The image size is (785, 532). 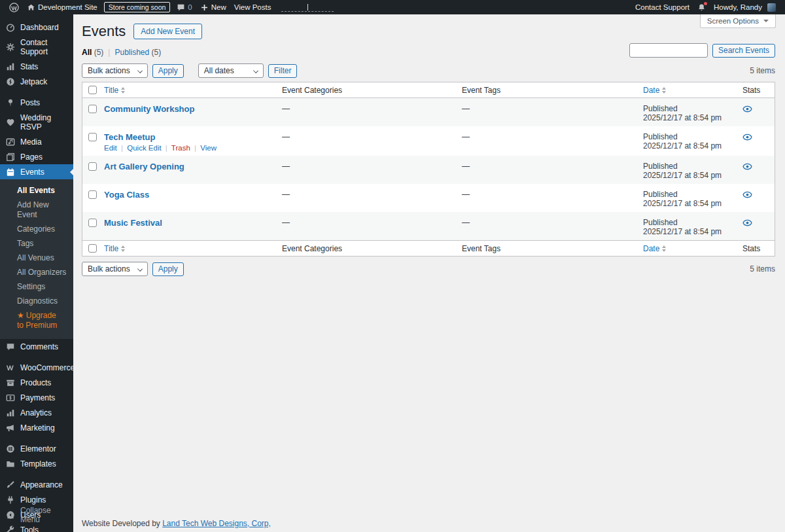 What do you see at coordinates (34, 82) in the screenshot?
I see `sidebar-label: Jetpack` at bounding box center [34, 82].